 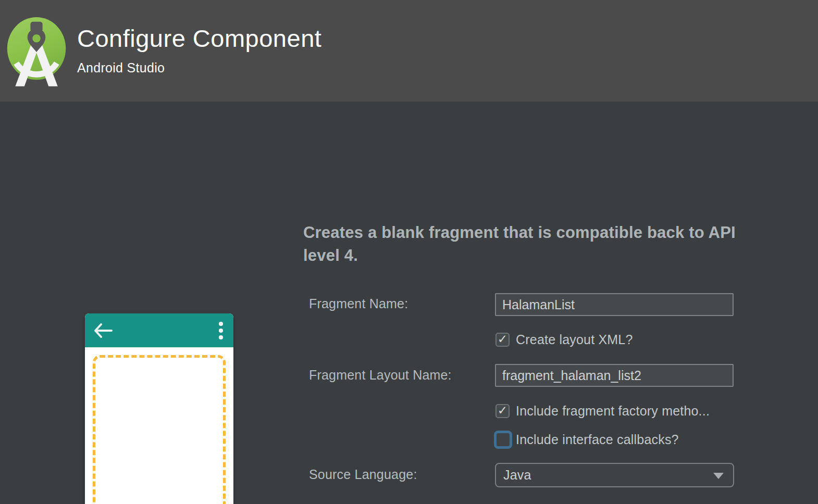 I want to click on preview-fragment-placeholder, so click(x=159, y=430).